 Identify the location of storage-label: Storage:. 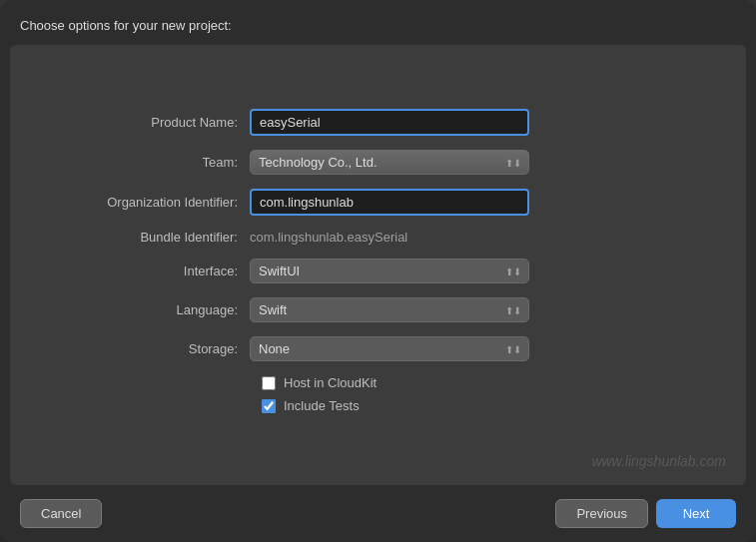
(150, 349).